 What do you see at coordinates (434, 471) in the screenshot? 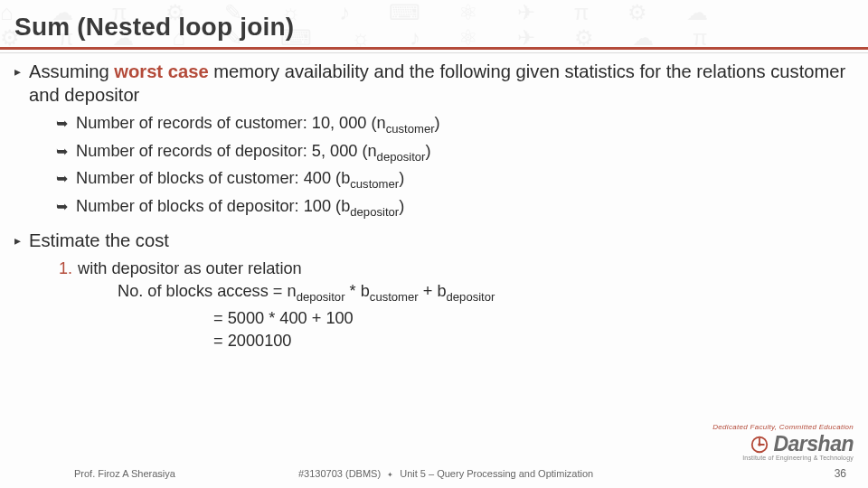
I see `footer: Prof. Firoz A Sherasiya #3130703 (DBMS) …` at bounding box center [434, 471].